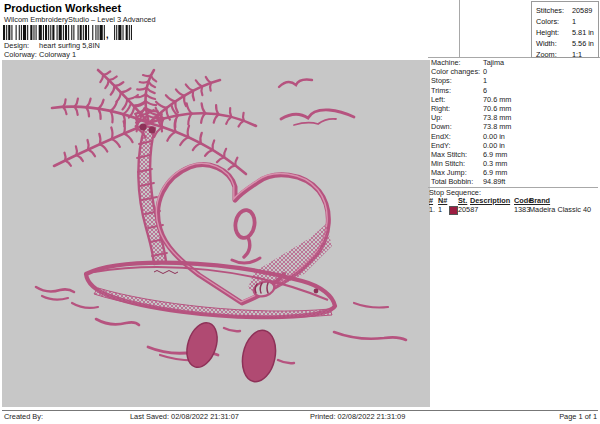 This screenshot has width=600, height=424. Describe the element at coordinates (546, 54) in the screenshot. I see `stat-label: Zoom:` at that location.